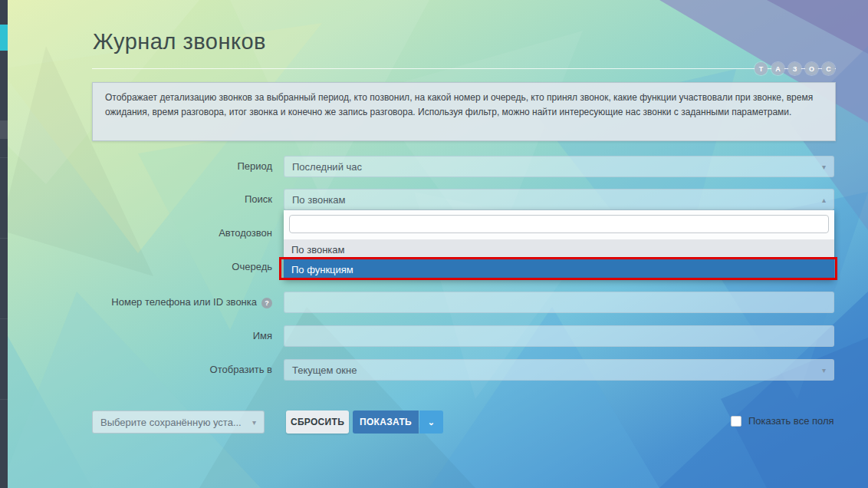 Image resolution: width=868 pixels, height=488 pixels. I want to click on chevron-down-icon: ⌄, so click(432, 422).